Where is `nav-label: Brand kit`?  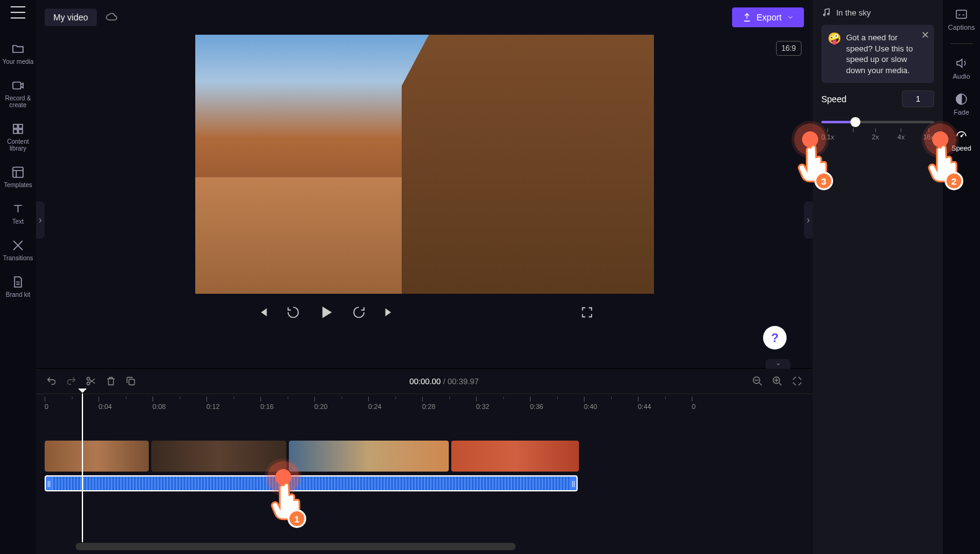
nav-label: Brand kit is located at coordinates (17, 295).